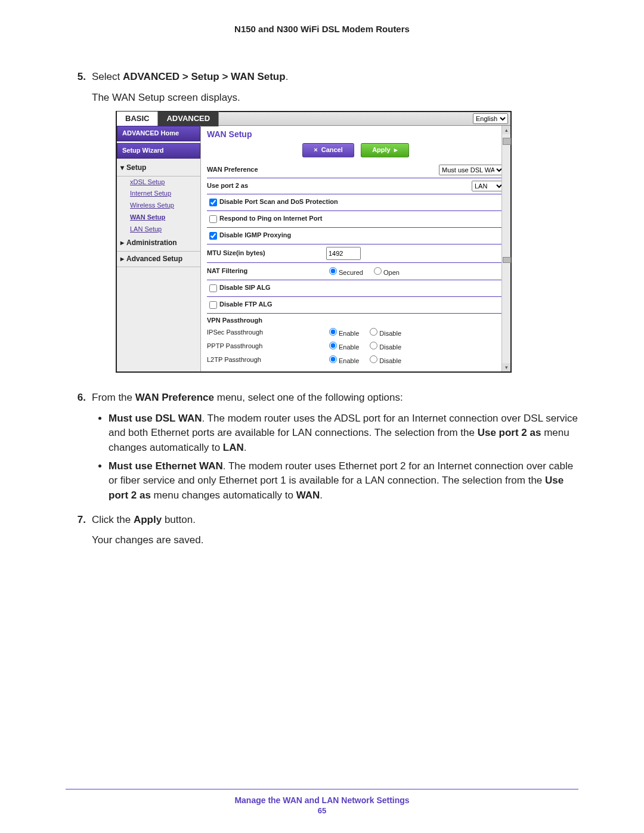 This screenshot has width=644, height=833. Describe the element at coordinates (159, 259) in the screenshot. I see `sidebar-advanced-setup: ▸Advanced Setup` at that location.